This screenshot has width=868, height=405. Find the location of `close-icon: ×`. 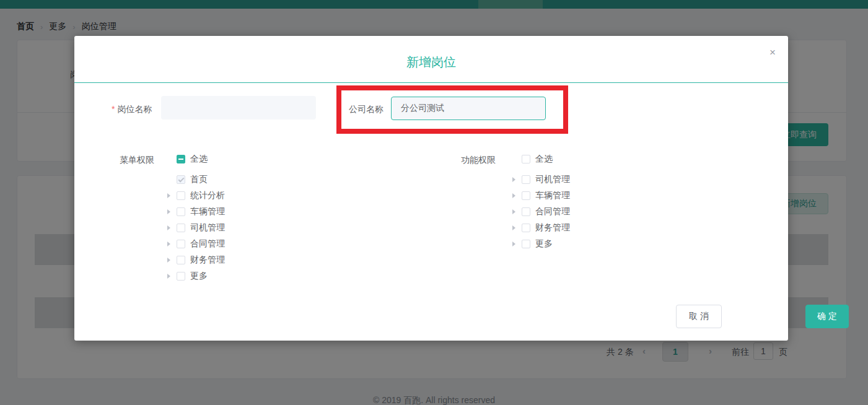

close-icon: × is located at coordinates (773, 52).